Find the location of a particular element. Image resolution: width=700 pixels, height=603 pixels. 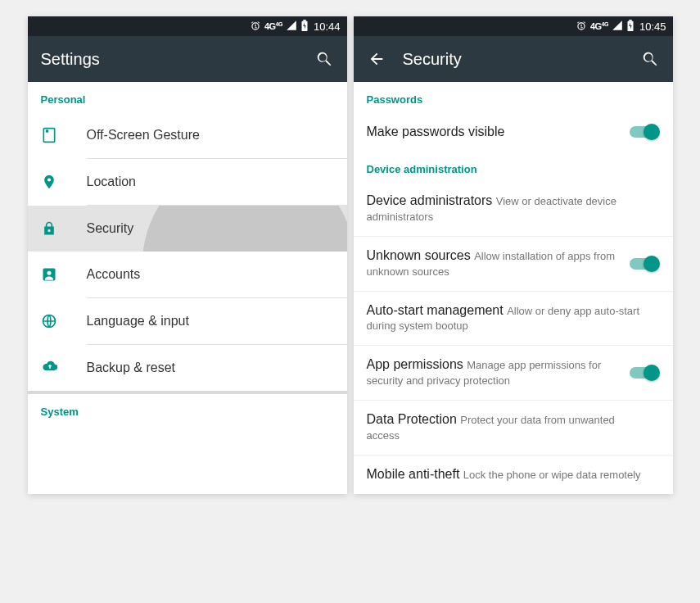

item-label: Unknown sources is located at coordinates (419, 256).